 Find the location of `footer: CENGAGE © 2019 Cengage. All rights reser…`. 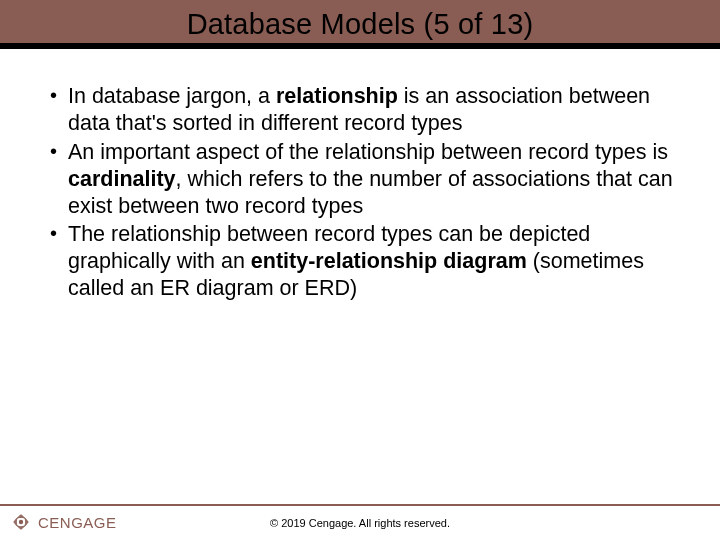

footer: CENGAGE © 2019 Cengage. All rights reser… is located at coordinates (360, 522).